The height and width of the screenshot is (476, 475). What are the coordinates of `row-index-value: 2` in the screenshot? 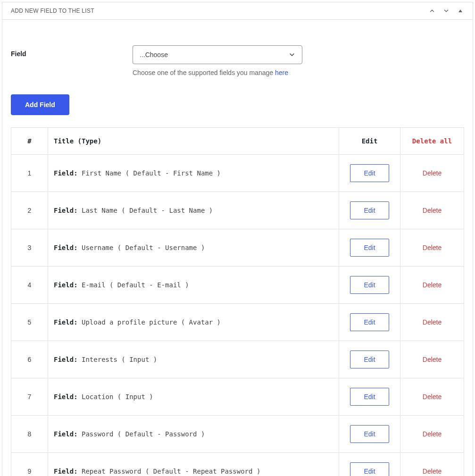 It's located at (30, 210).